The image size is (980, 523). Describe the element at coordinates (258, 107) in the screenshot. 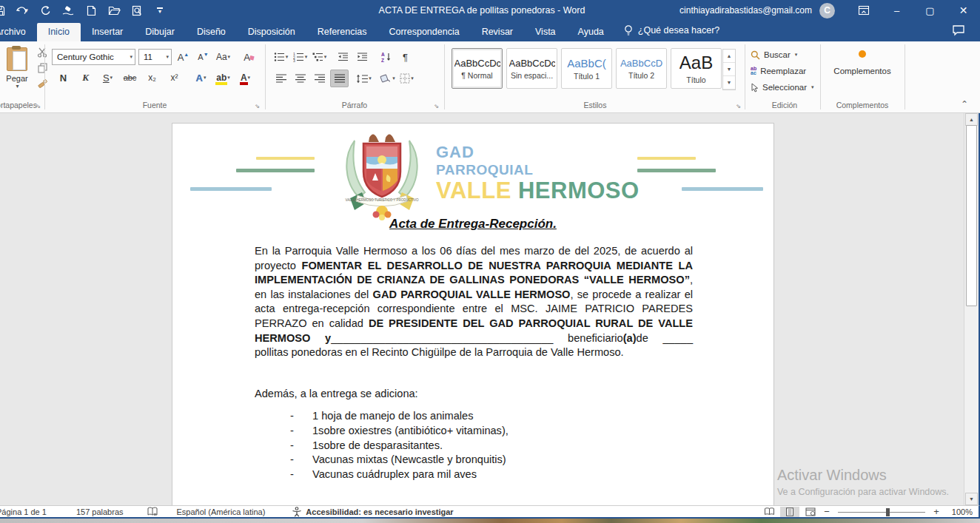

I see `font-dialog-launcher-icon` at that location.